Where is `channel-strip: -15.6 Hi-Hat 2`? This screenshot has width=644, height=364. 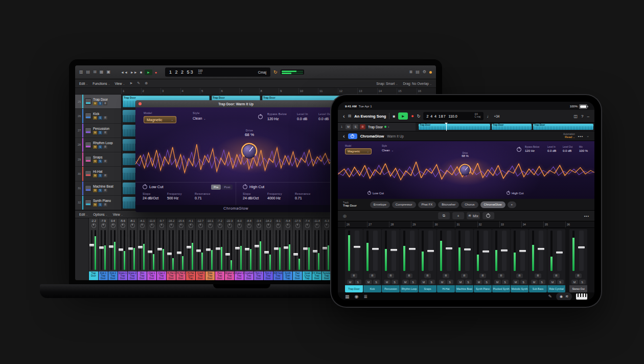 channel-strip: -15.6 Hi-Hat 2 is located at coordinates (181, 249).